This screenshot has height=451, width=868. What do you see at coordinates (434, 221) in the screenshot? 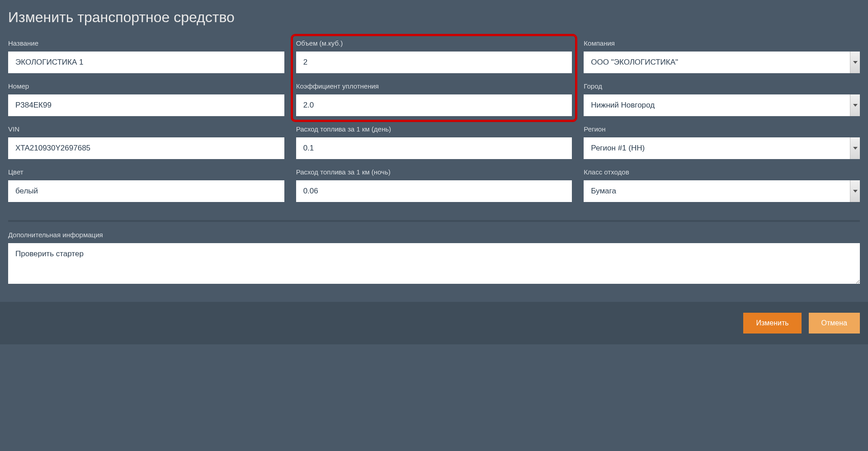
I see `section-divider` at bounding box center [434, 221].